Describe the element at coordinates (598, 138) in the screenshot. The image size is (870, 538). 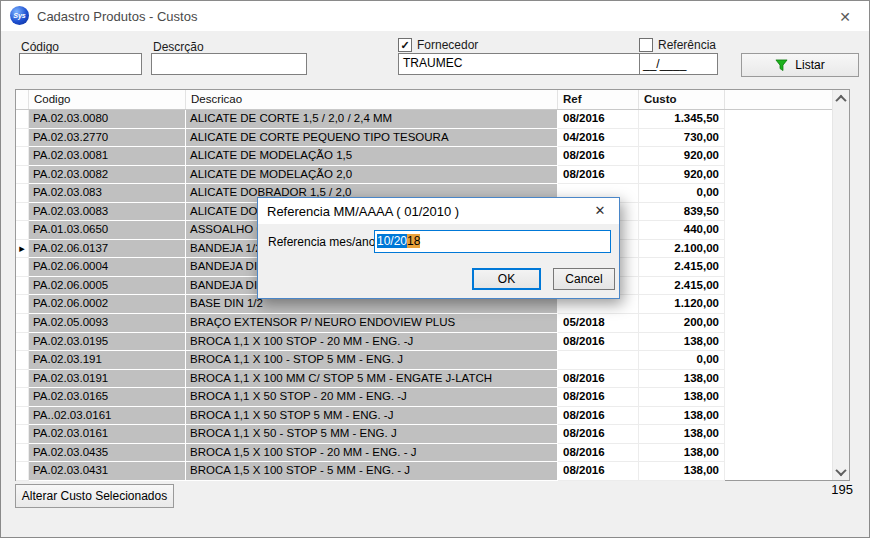
I see `row-ref: 04/2016` at that location.